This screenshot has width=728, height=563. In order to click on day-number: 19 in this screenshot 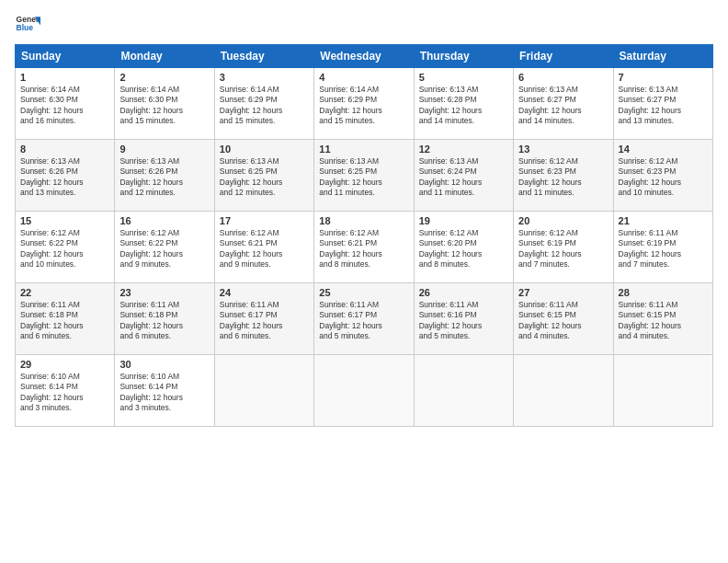, I will do `click(463, 221)`.